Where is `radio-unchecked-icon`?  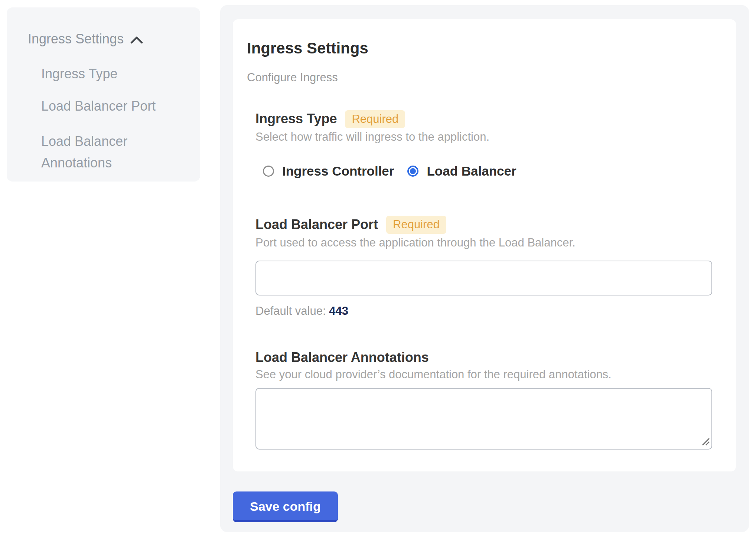
radio-unchecked-icon is located at coordinates (268, 171).